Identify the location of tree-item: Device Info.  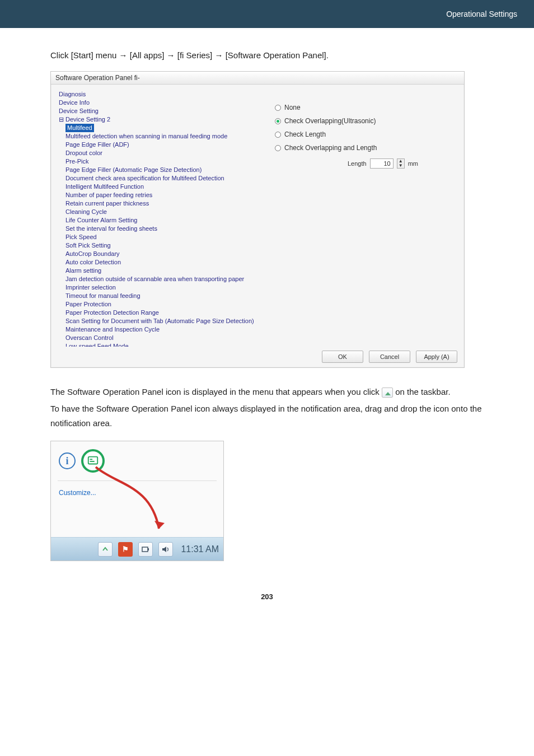
(160, 103).